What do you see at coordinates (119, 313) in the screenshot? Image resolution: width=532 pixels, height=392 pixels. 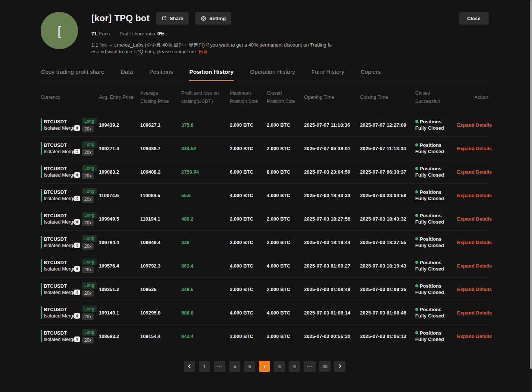 I see `avg-entry-price: 109149.1` at bounding box center [119, 313].